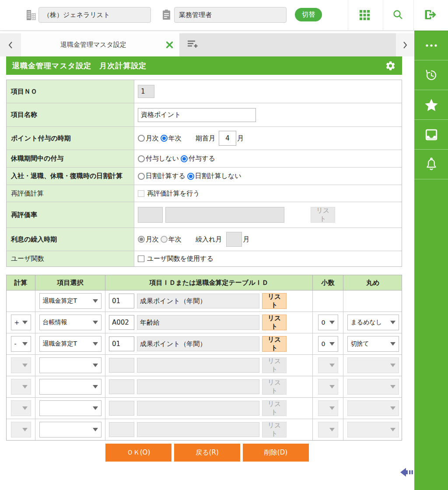  Describe the element at coordinates (431, 75) in the screenshot. I see `history-icon` at that location.